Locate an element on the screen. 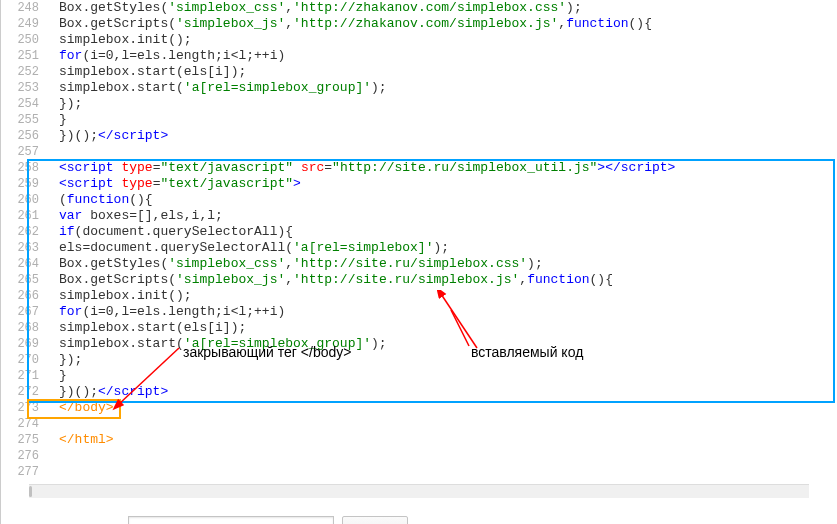 The height and width of the screenshot is (524, 837). code-line: 266simplebox.init(); is located at coordinates (419, 296).